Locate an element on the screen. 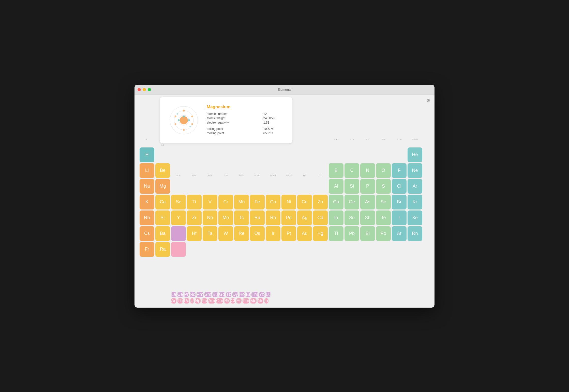  element-Sr: Sr is located at coordinates (163, 218).